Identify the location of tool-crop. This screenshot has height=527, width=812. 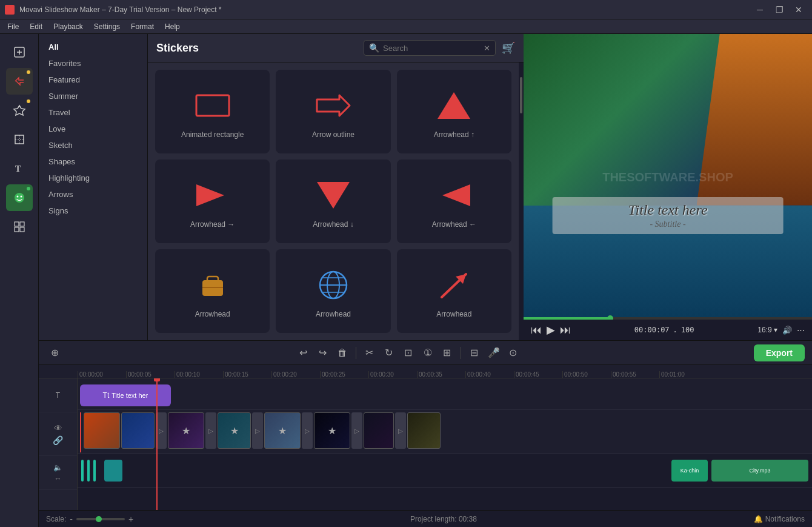
(19, 139).